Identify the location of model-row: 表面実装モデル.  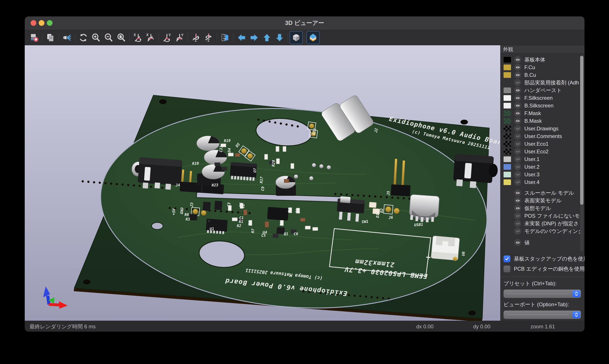
(544, 201).